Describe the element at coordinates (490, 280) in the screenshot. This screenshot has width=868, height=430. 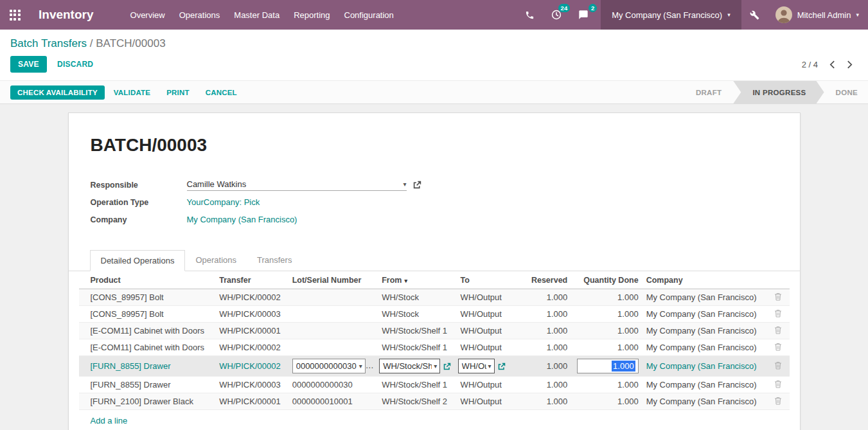
I see `col-header-to: To` at that location.